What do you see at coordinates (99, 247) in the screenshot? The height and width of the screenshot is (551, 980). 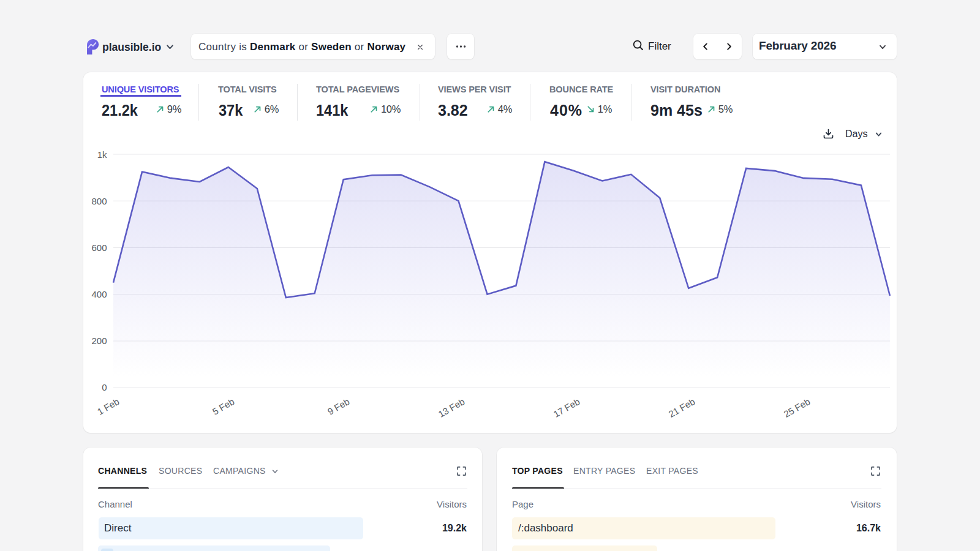 I see `svg-text: 600` at bounding box center [99, 247].